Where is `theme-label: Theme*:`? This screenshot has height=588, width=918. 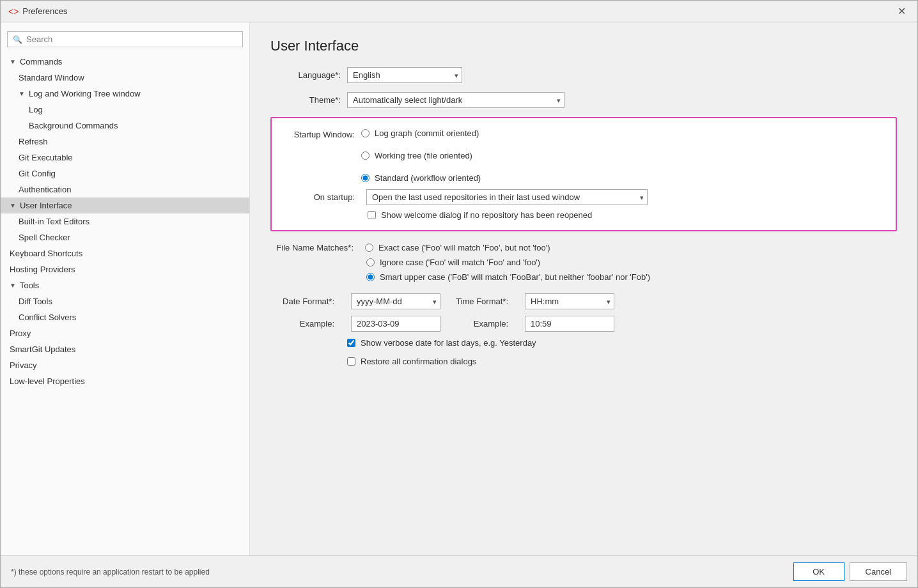 theme-label: Theme*: is located at coordinates (309, 100).